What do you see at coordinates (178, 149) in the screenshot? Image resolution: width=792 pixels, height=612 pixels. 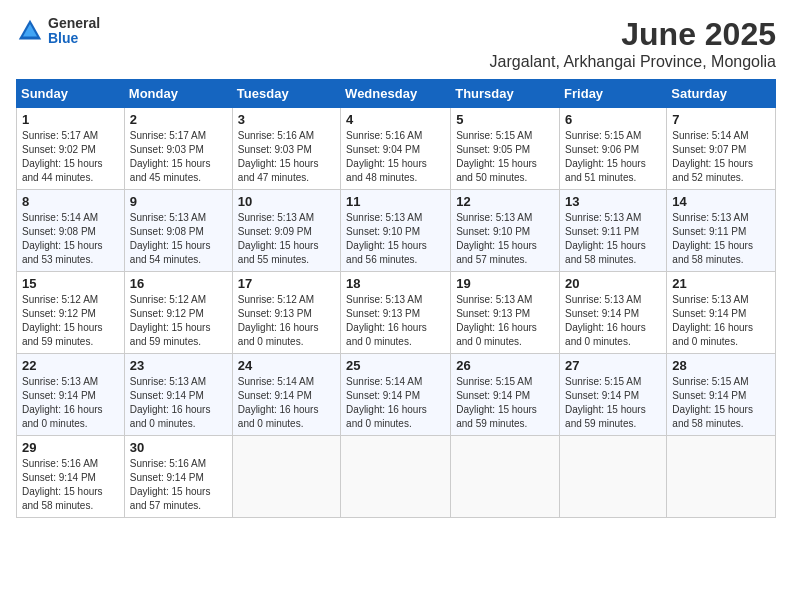 I see `table-row: 2 Sunrise: 5:17 AM Sunset: 9:03 PM Dayli…` at bounding box center [178, 149].